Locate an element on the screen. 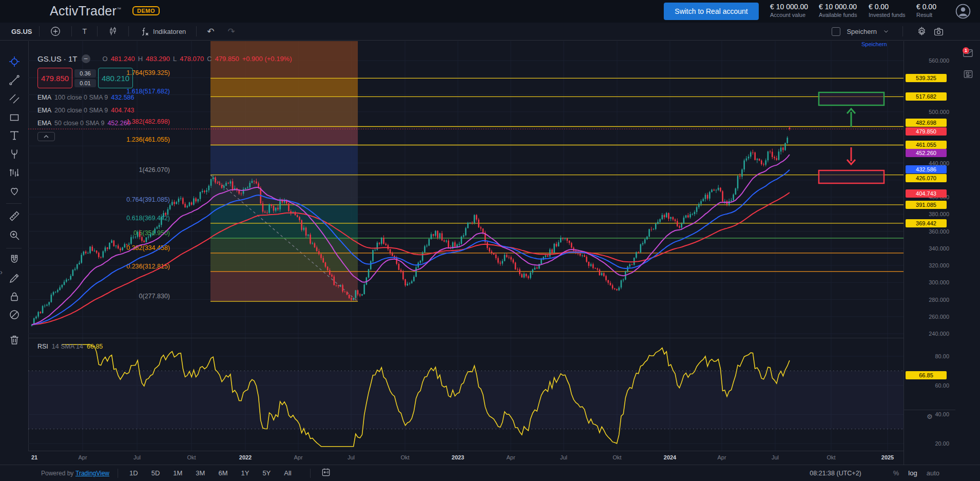 This screenshot has height=481, width=980. tool-zoom-in is located at coordinates (14, 235).